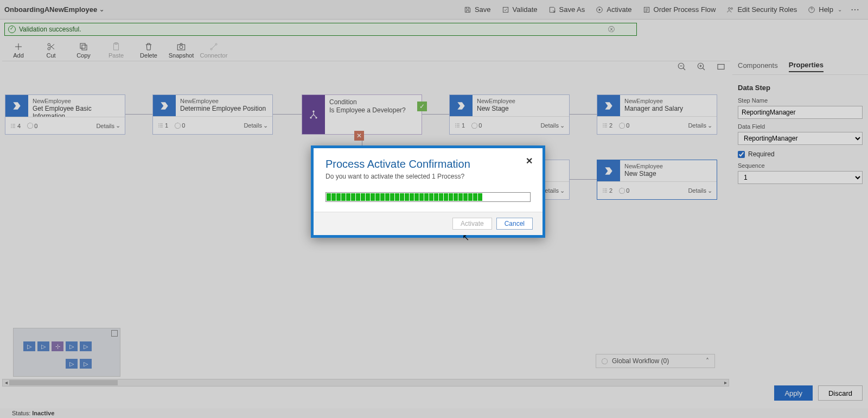 The width and height of the screenshot is (868, 418). Describe the element at coordinates (840, 393) in the screenshot. I see `discard-button: Discard` at that location.